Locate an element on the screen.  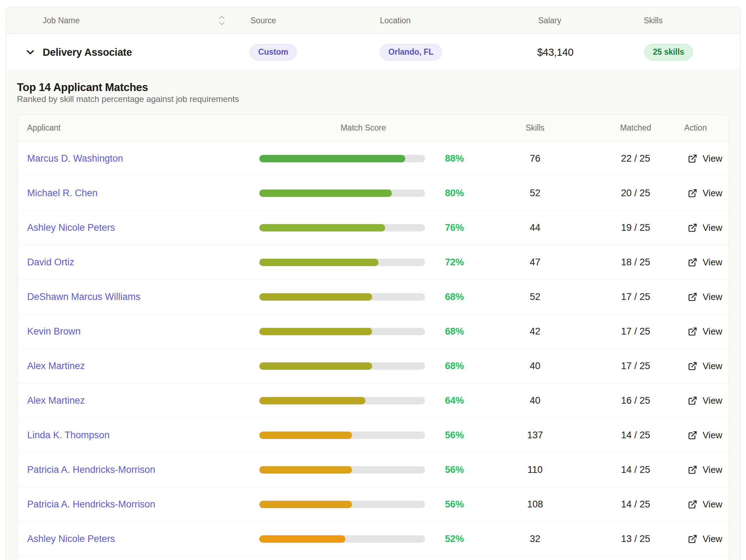
applicant-link: David Ortiz is located at coordinates (138, 263).